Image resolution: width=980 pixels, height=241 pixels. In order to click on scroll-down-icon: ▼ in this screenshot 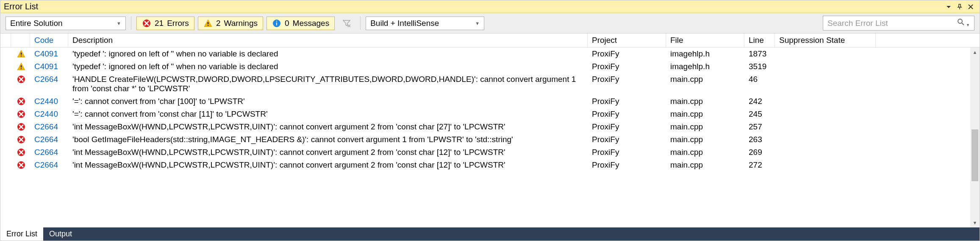, I will do `click(975, 223)`.